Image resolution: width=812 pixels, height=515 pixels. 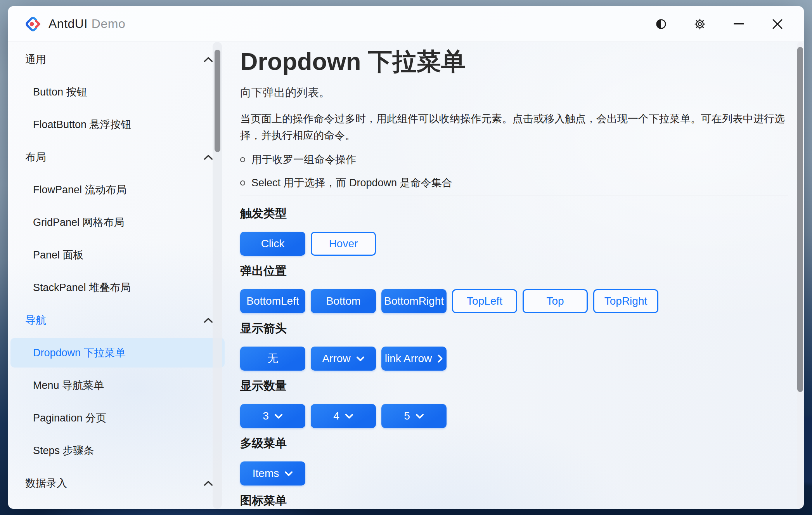 What do you see at coordinates (343, 244) in the screenshot?
I see `demo-button-hover: Hover` at bounding box center [343, 244].